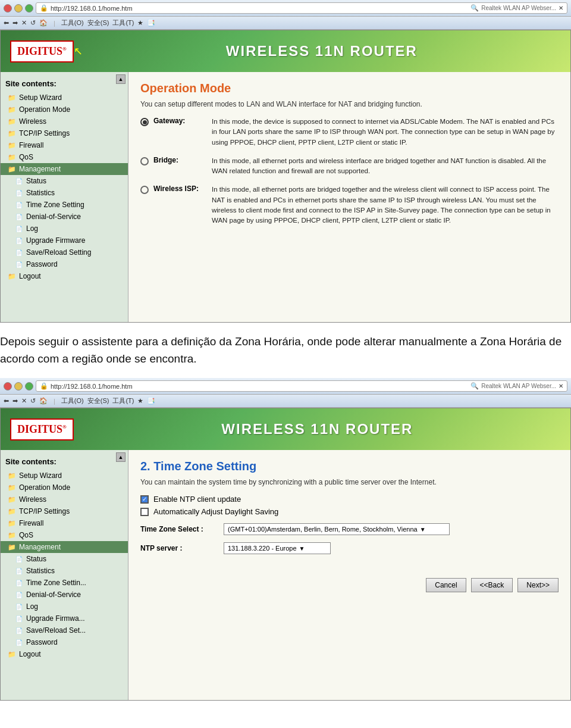  Describe the element at coordinates (151, 401) in the screenshot. I see `bookmark-icon-2: 📑` at that location.